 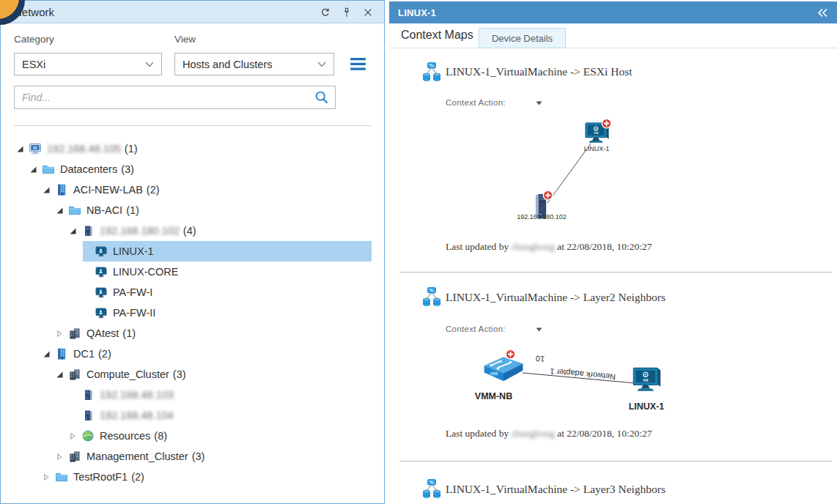 What do you see at coordinates (174, 97) in the screenshot?
I see `find-box` at bounding box center [174, 97].